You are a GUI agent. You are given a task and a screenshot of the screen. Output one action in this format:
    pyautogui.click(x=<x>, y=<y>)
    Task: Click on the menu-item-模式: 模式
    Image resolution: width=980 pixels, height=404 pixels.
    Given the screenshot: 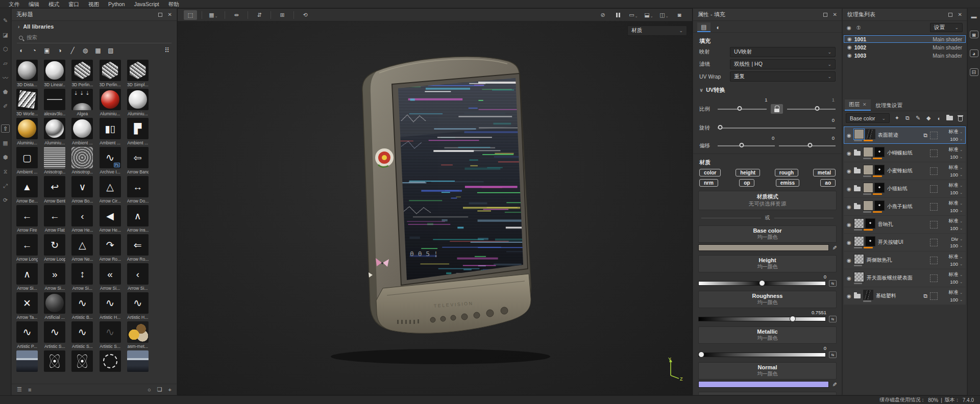 What is the action you would take?
    pyautogui.click(x=54, y=4)
    